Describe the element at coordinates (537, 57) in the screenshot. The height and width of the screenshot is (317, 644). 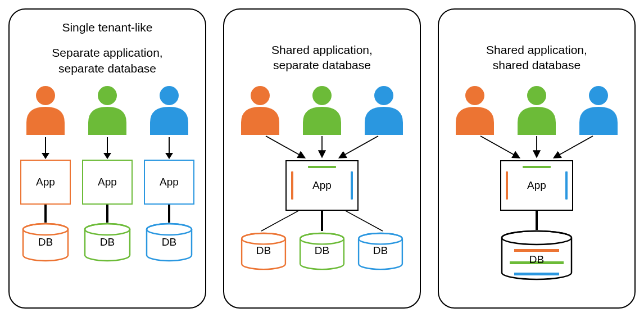
I see `panel-heading-2: Shared application, shared database` at that location.